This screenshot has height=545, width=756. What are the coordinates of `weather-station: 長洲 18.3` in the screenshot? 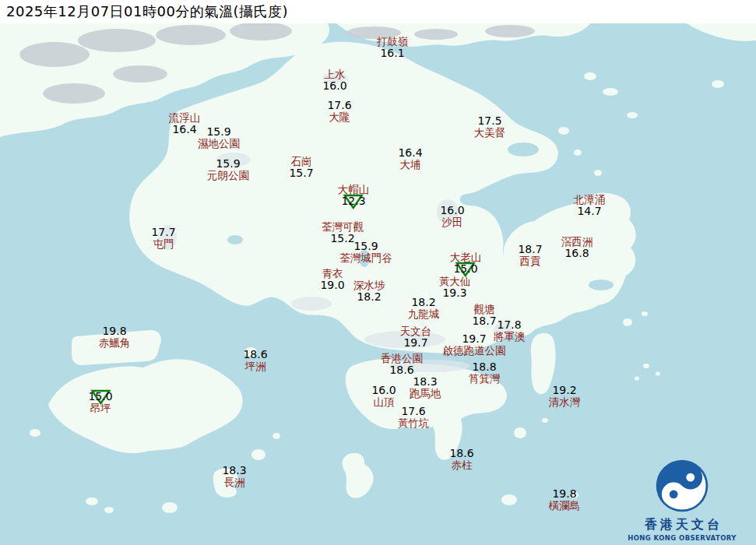 It's located at (234, 476).